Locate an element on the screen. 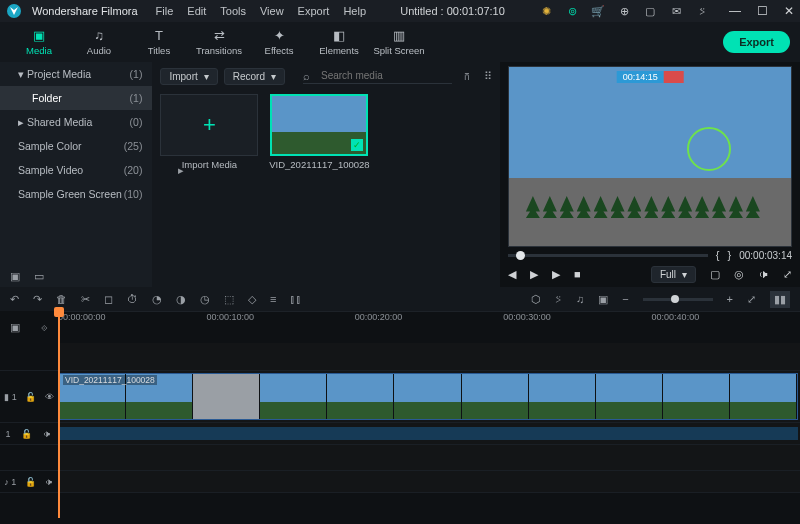 The height and width of the screenshot is (524, 800). undo-button: ↶ is located at coordinates (14, 300).